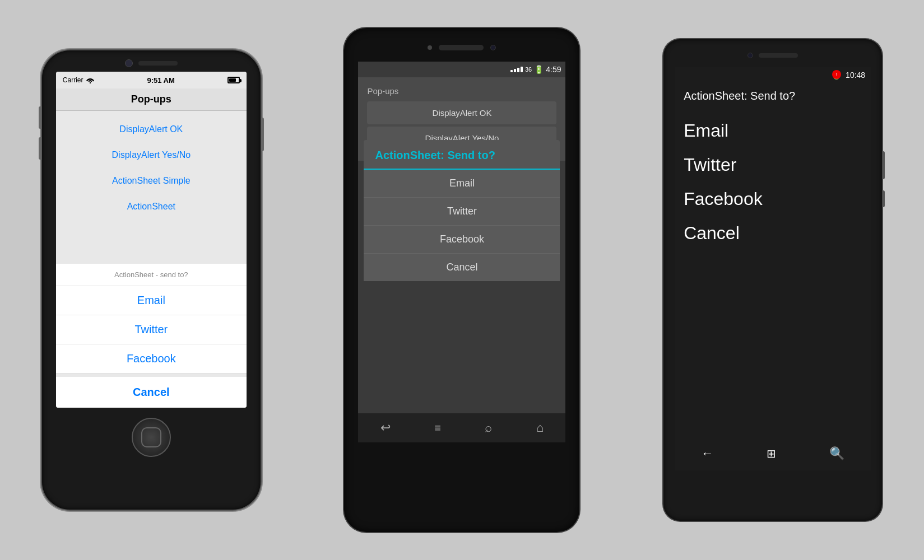  I want to click on wp-camera, so click(750, 55).